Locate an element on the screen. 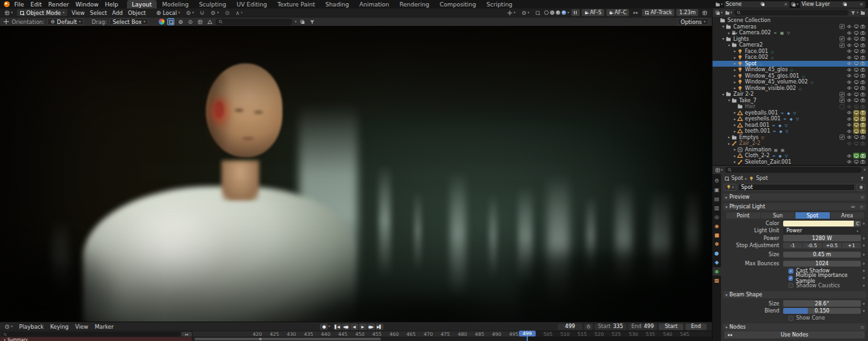 Image resolution: width=868 pixels, height=341 pixels. size-field: 0.45 m is located at coordinates (822, 255).